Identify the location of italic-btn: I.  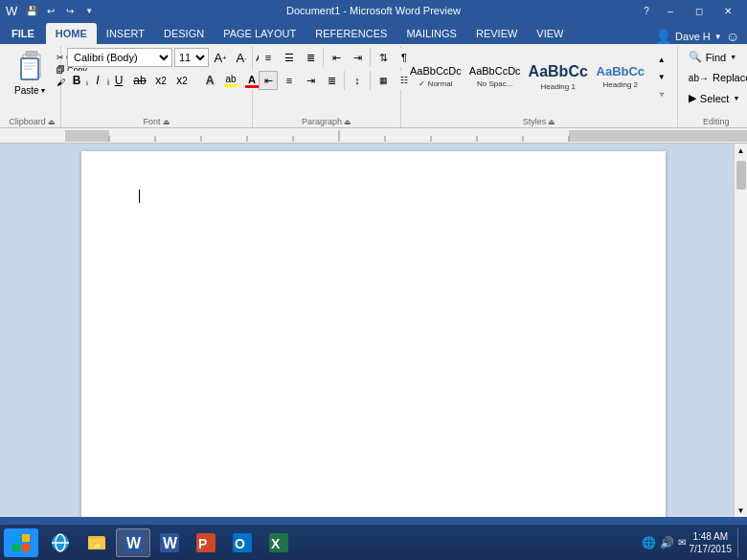
(98, 80).